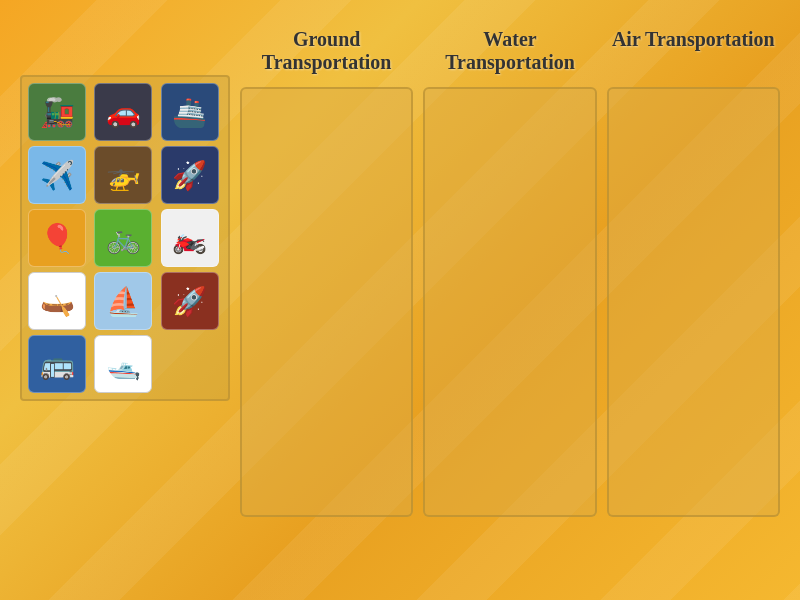  Describe the element at coordinates (510, 51) in the screenshot. I see `water-transportation-header: Water Transportation` at that location.